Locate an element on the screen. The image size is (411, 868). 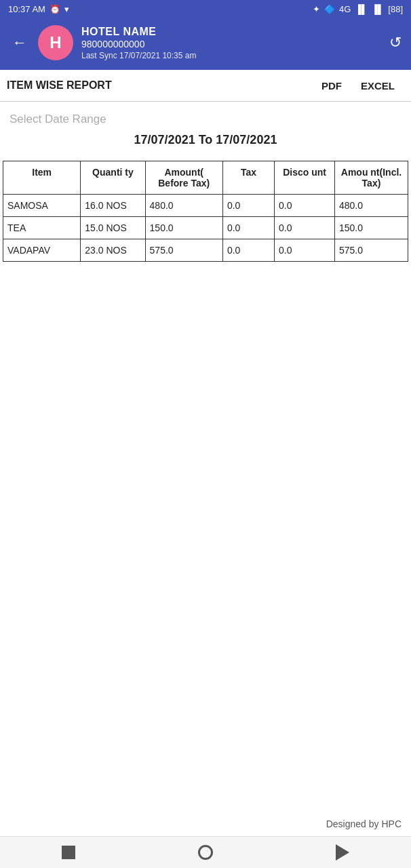
cell-item: VADAPAV is located at coordinates (42, 251).